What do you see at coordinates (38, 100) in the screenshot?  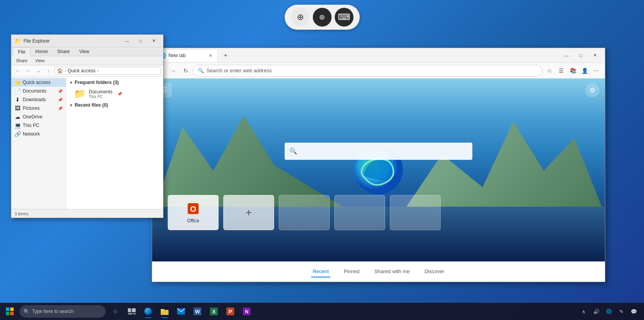 I see `sidebar-item-downloads: ⬇ Downloads 📌` at bounding box center [38, 100].